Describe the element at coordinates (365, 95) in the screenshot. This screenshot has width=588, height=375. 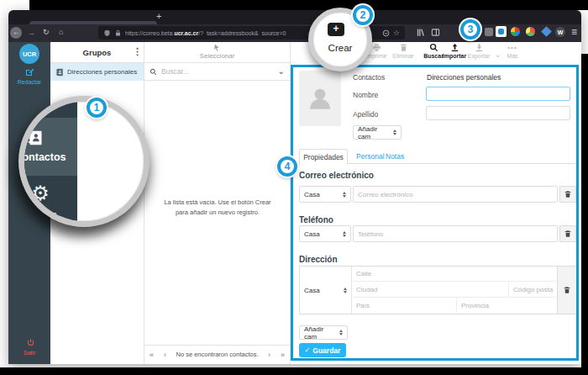
I see `first-name-label: Nombre` at that location.